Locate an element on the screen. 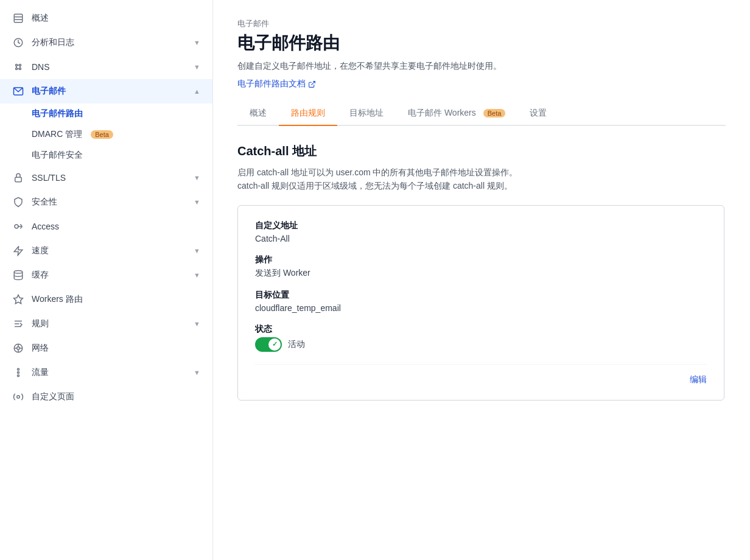  tabs: 概述 路由规则 目标地址 电子邮件 Workers Beta 设置 is located at coordinates (482, 114).